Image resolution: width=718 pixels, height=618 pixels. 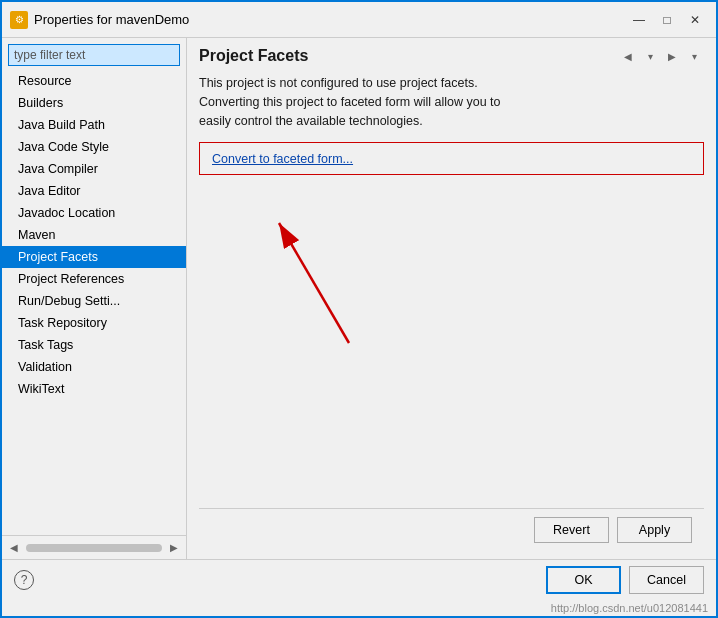 What do you see at coordinates (628, 56) in the screenshot?
I see `back-arrow-button: ◀` at bounding box center [628, 56].